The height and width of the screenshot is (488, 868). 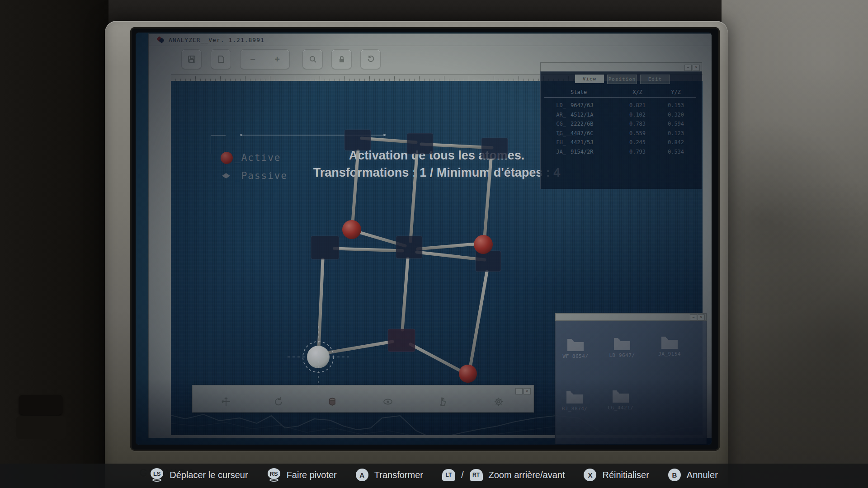 I want to click on settings-tool-button, so click(x=499, y=402).